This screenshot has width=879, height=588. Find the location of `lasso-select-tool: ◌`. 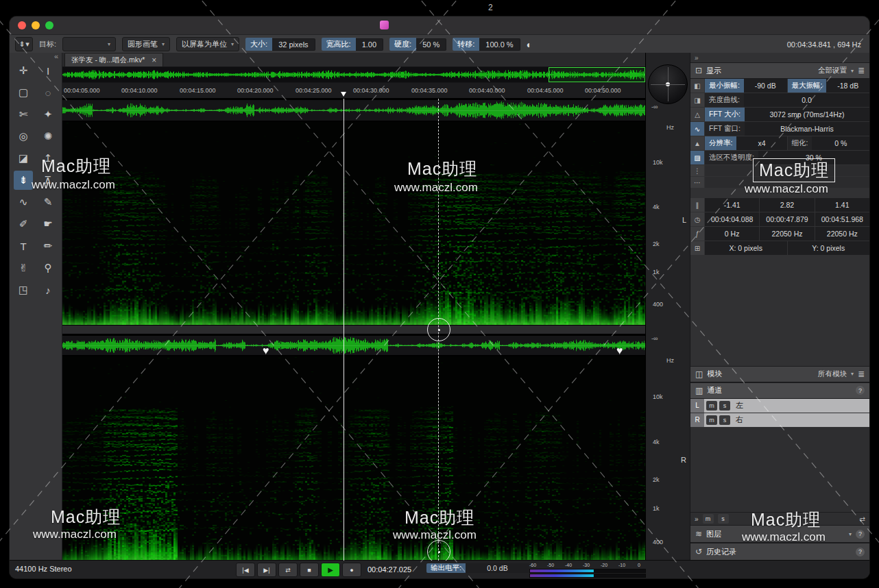

lasso-select-tool: ◌ is located at coordinates (48, 93).